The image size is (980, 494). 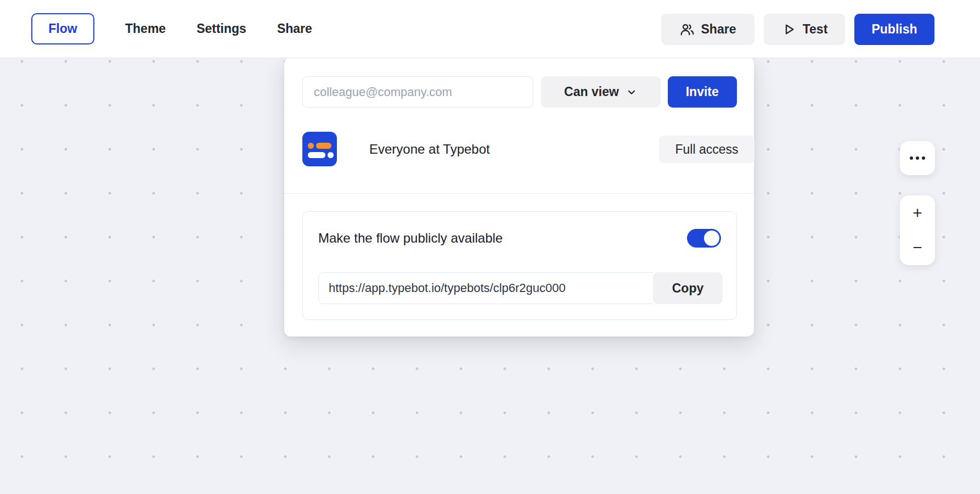 I want to click on tab-theme: Theme, so click(x=145, y=29).